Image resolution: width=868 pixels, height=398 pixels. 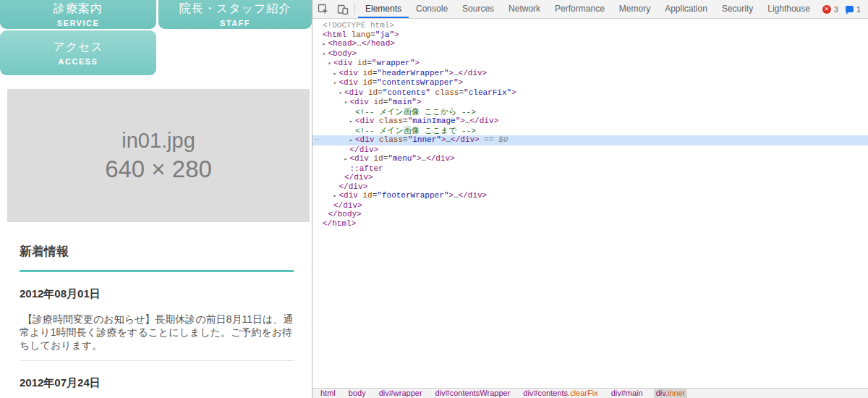 What do you see at coordinates (407, 93) in the screenshot?
I see `code-token: "contents"` at bounding box center [407, 93].